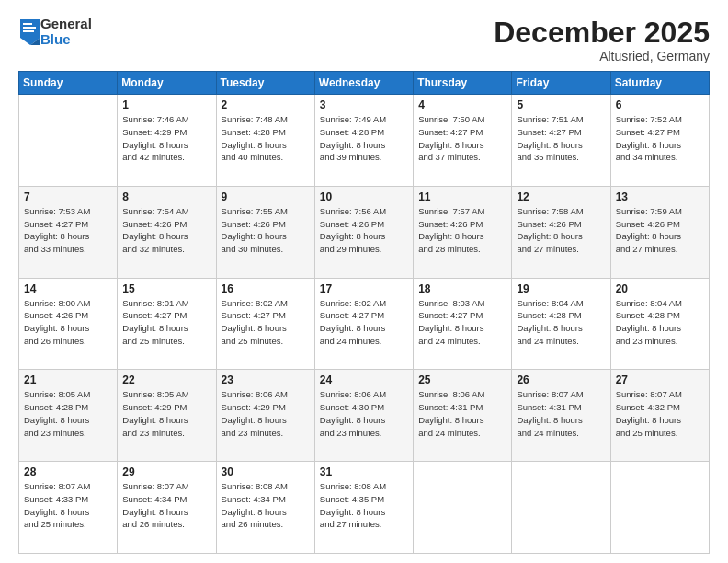  What do you see at coordinates (364, 138) in the screenshot?
I see `day-info: Sunrise: 7:49 AMSunset: 4:28 PMDaylight:…` at bounding box center [364, 138].